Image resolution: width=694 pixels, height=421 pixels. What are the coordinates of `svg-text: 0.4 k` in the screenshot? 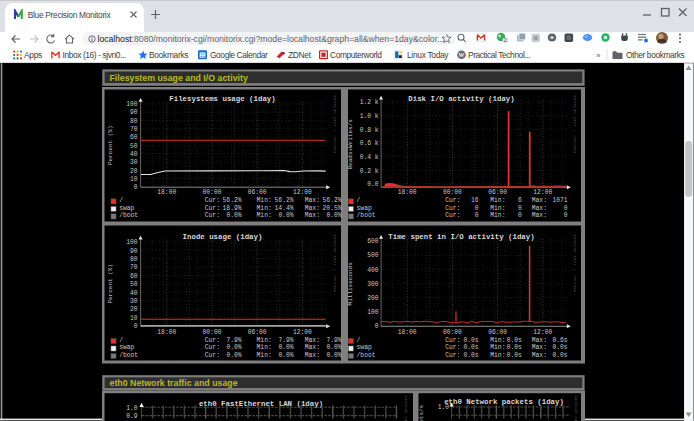 It's located at (370, 158).